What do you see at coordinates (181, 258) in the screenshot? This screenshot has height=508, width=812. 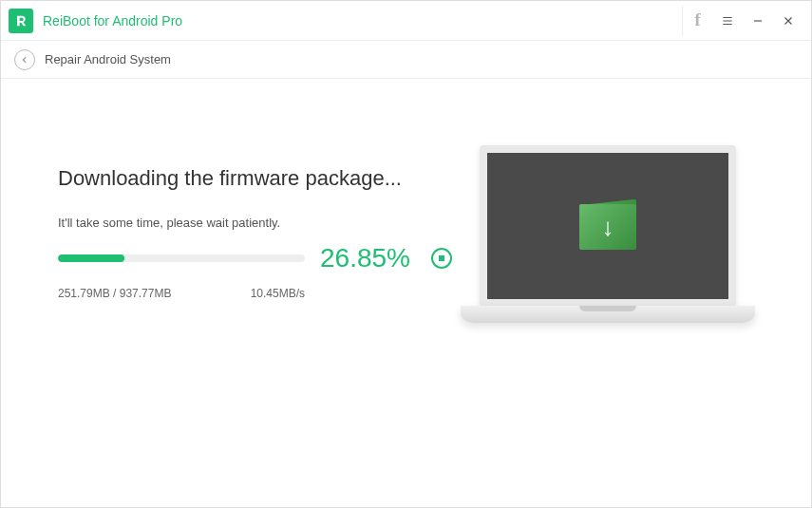 I see `progress-bar` at bounding box center [181, 258].